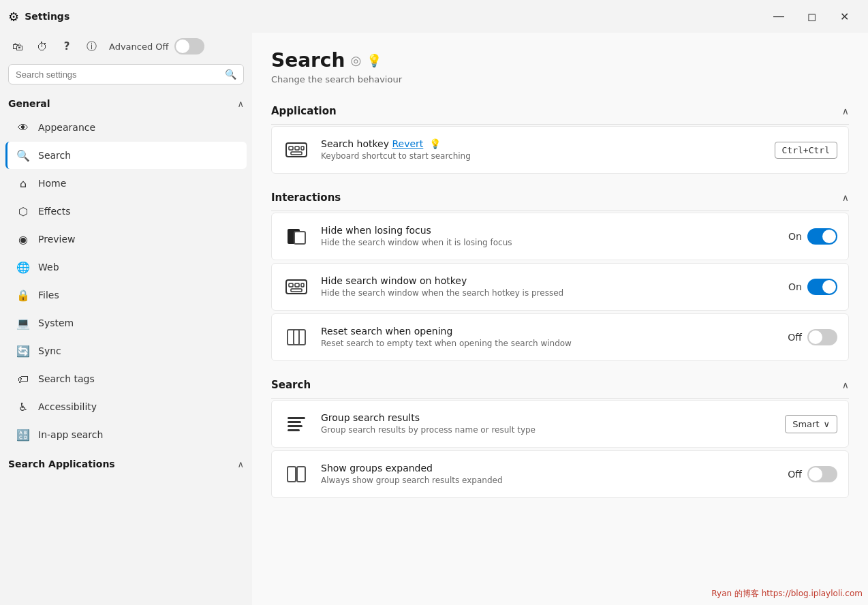 The width and height of the screenshot is (868, 605). What do you see at coordinates (29, 104) in the screenshot?
I see `general-section-title: General` at bounding box center [29, 104].